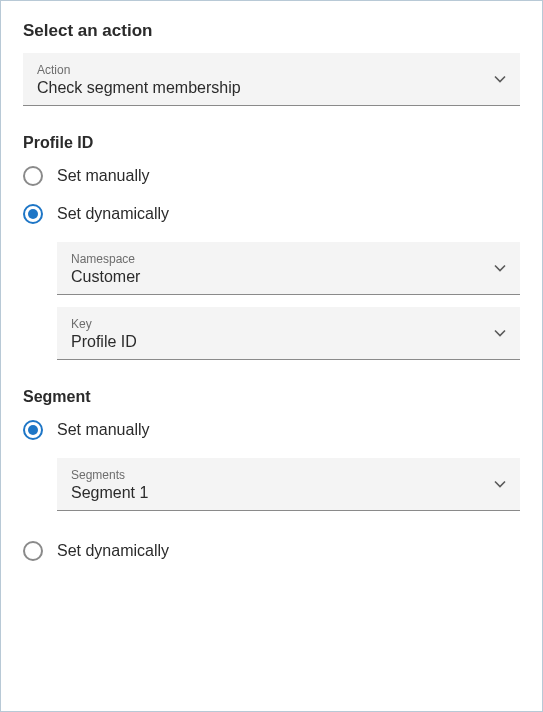 The height and width of the screenshot is (712, 543). Describe the element at coordinates (272, 70) in the screenshot. I see `action-select-label: Action` at that location.